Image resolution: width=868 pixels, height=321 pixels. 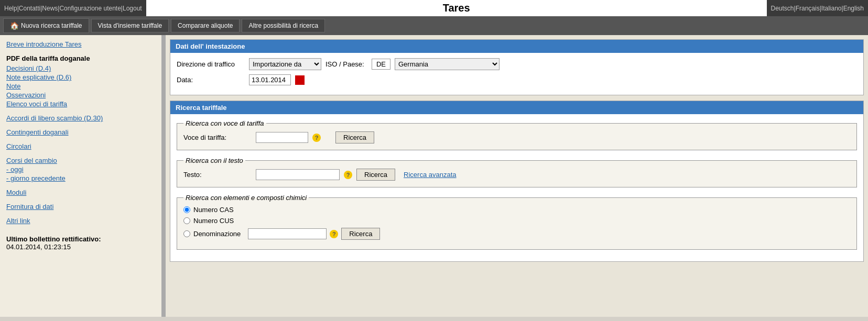 What do you see at coordinates (283, 26) in the screenshot?
I see `btn-altre: Altre possibilità di ricerca` at bounding box center [283, 26].